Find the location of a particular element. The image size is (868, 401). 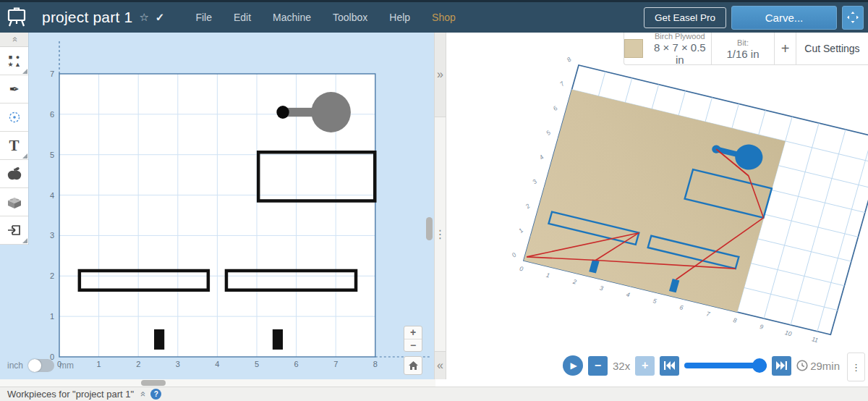

ruler-y-tick: 6 is located at coordinates (52, 114).